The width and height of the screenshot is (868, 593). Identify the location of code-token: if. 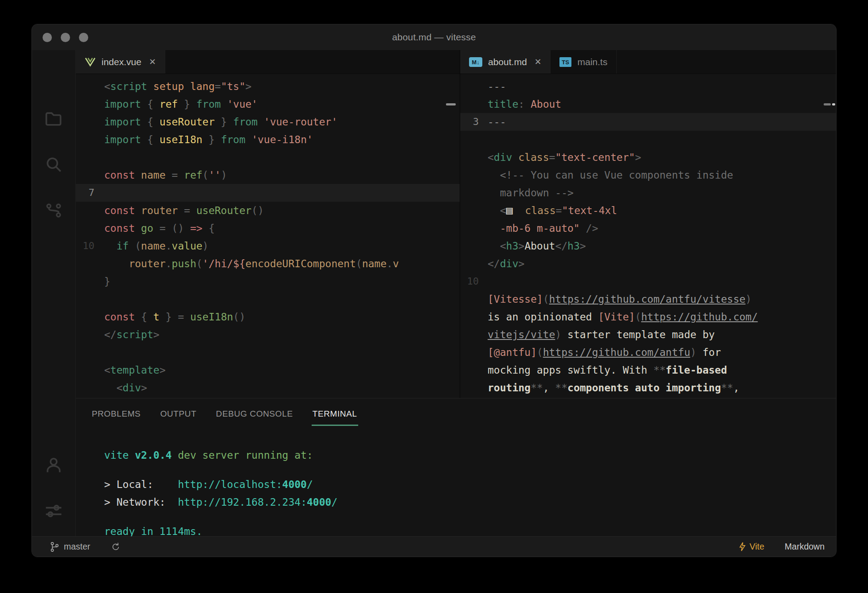
(123, 246).